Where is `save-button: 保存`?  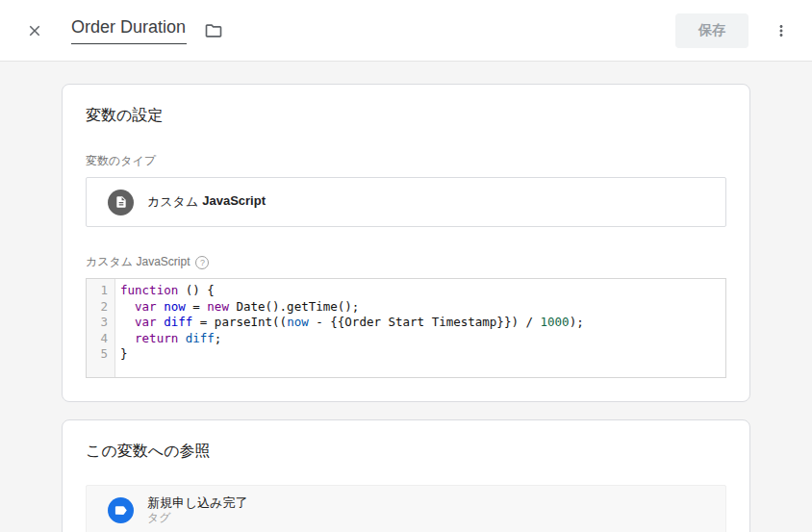
save-button: 保存 is located at coordinates (712, 31).